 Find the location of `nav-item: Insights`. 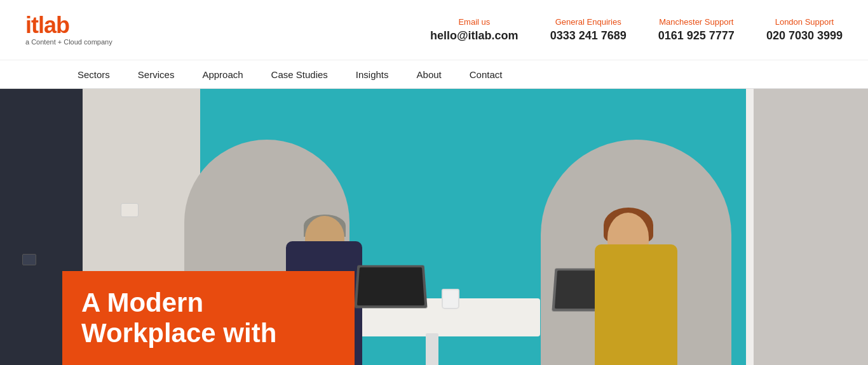

nav-item: Insights is located at coordinates (372, 75).